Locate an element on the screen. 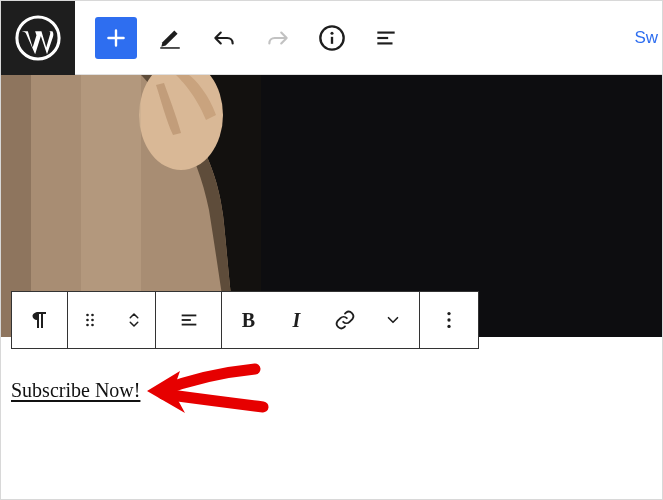 Image resolution: width=663 pixels, height=500 pixels. drag-handle is located at coordinates (90, 320).